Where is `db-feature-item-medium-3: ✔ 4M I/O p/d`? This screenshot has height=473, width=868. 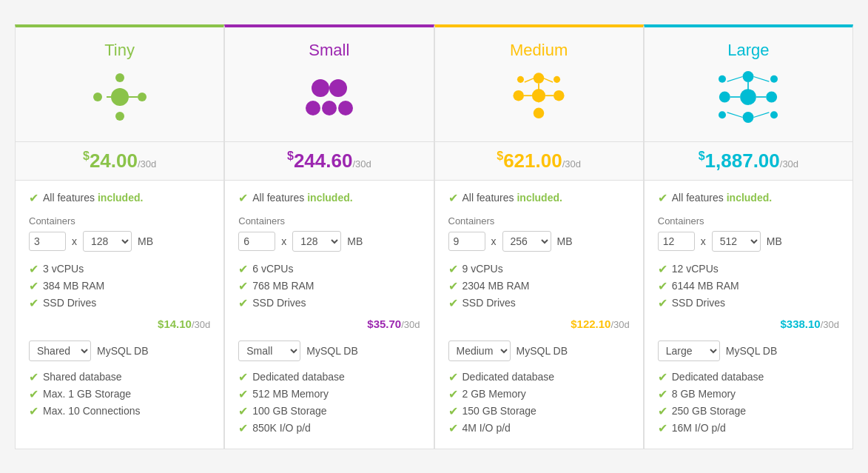 db-feature-item-medium-3: ✔ 4M I/O p/d is located at coordinates (539, 428).